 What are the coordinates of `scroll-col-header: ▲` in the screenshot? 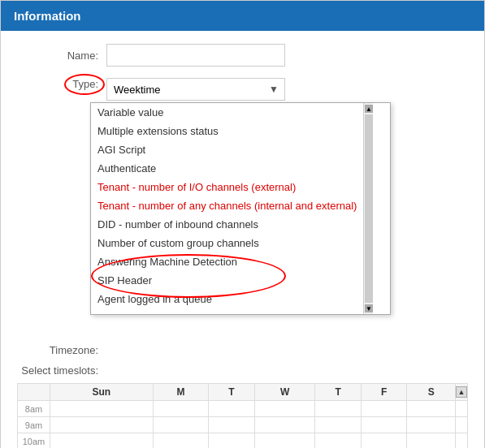 It's located at (461, 393).